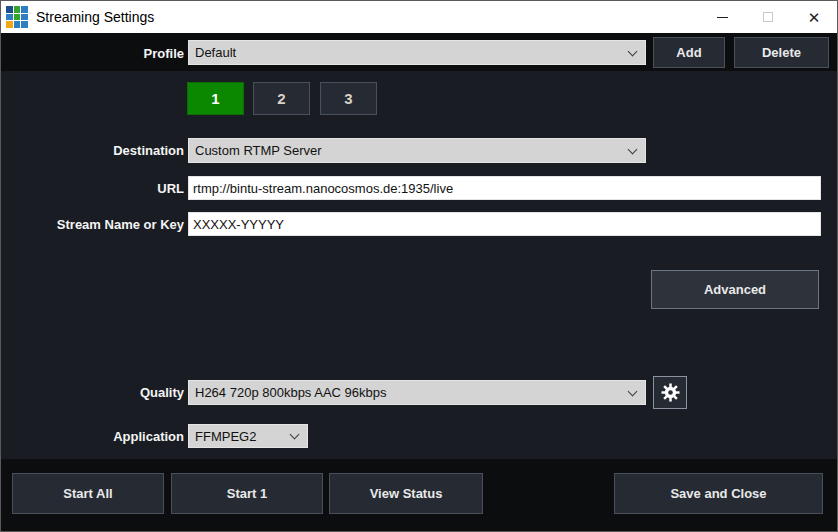  I want to click on quality-label: Quality, so click(96, 392).